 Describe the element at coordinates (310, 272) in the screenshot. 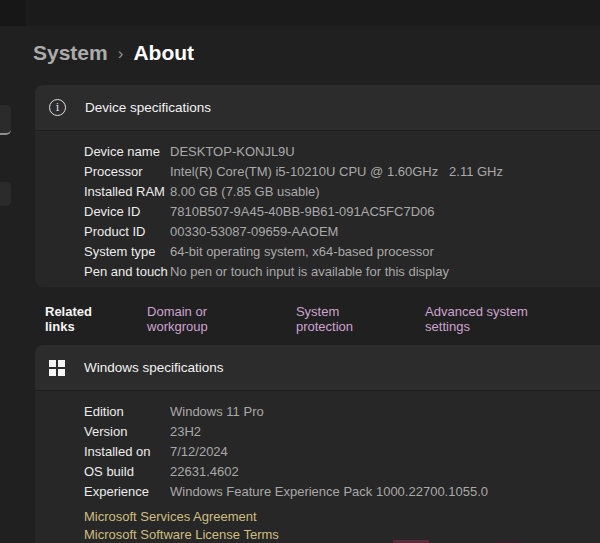

I see `spec-value: No pen or touch input is available for t…` at that location.